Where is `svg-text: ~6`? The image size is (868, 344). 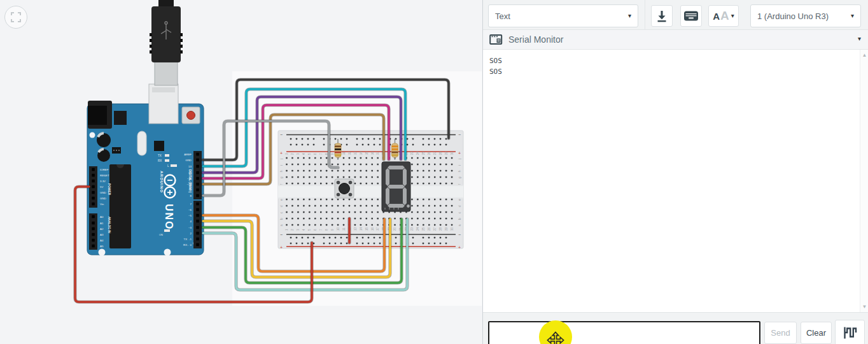 svg-text: ~6 is located at coordinates (190, 210).